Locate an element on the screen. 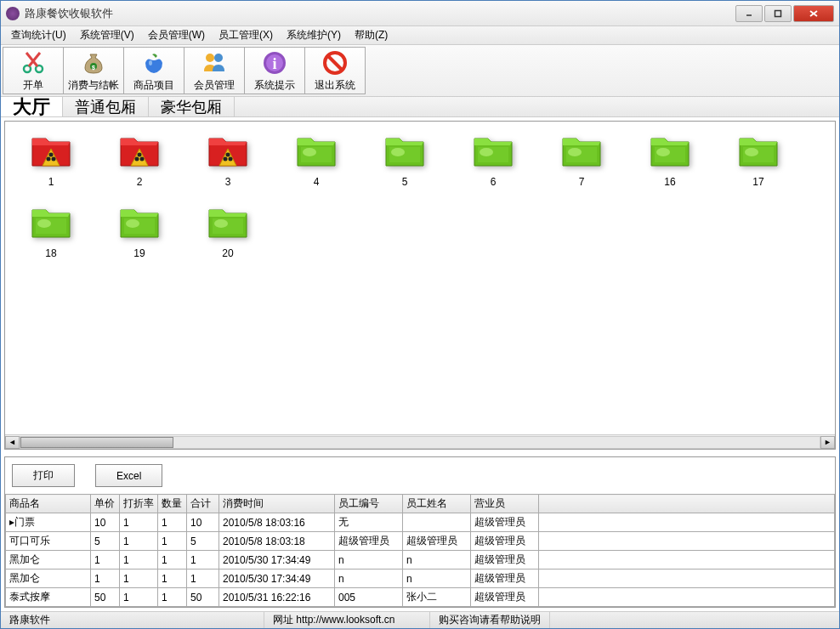  moneybag-icon: $ is located at coordinates (94, 63).